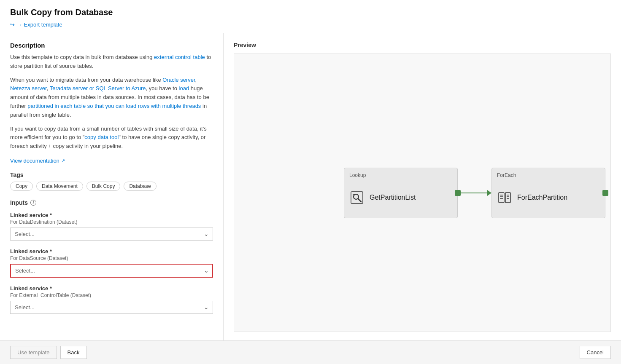  Describe the element at coordinates (111, 181) in the screenshot. I see `tags-section: Tags Copy Data Movement Bulk Copy Databa…` at that location.